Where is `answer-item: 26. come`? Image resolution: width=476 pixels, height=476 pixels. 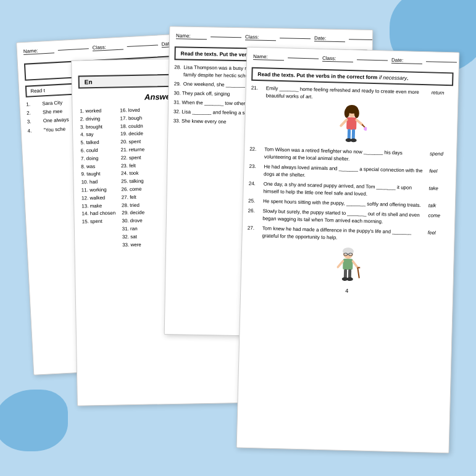 answer-item: 26. come is located at coordinates (133, 190).